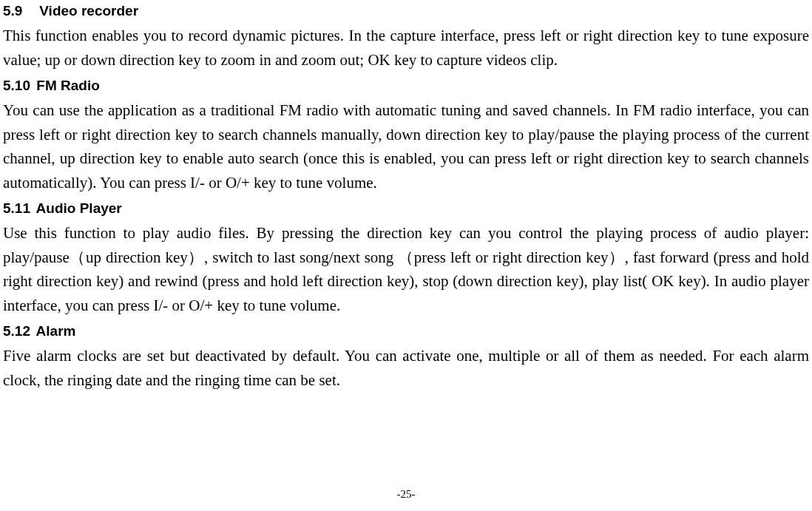  What do you see at coordinates (18, 86) in the screenshot?
I see `section-number: 5.10` at bounding box center [18, 86].